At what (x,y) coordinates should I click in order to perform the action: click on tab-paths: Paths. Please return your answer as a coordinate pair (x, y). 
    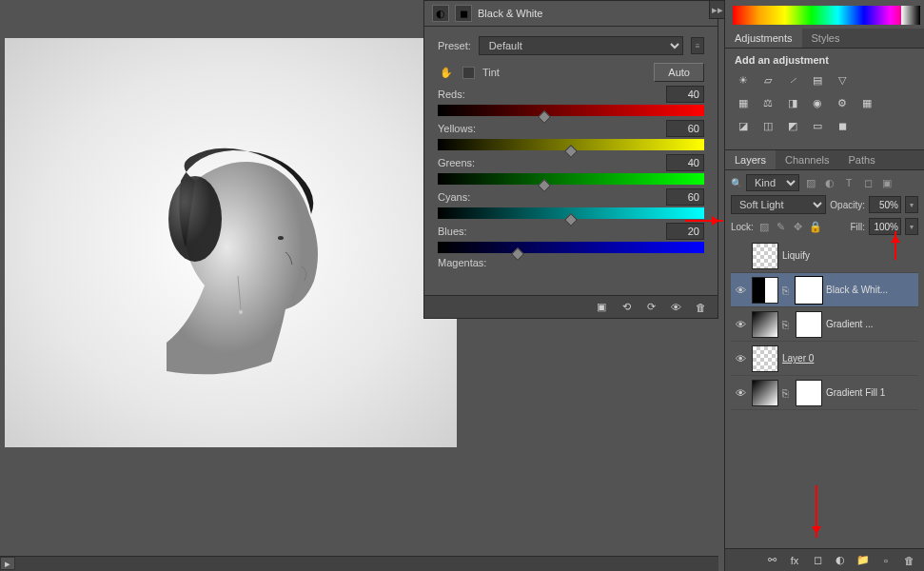
    Looking at the image, I should click on (862, 160).